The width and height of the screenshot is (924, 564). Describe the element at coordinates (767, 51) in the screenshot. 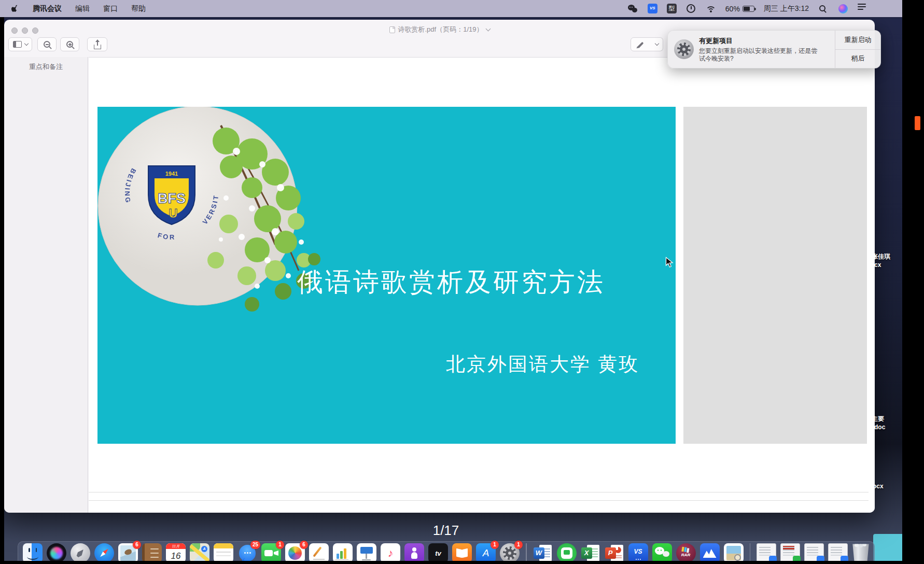

I see `notification-body-line1: 您要立刻重新启动以安装这些更新，还是尝` at that location.